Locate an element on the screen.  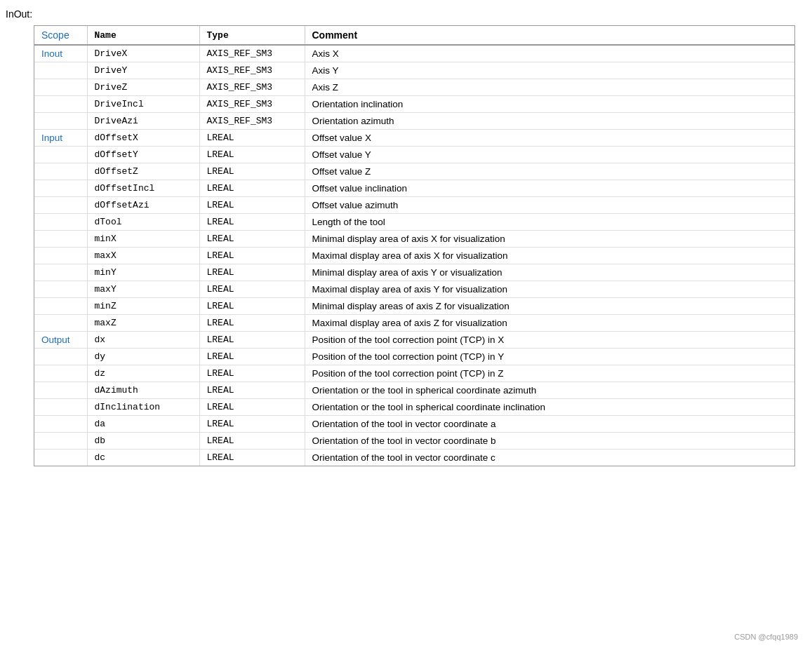
cell-comment: Length of the tool is located at coordinates (550, 222).